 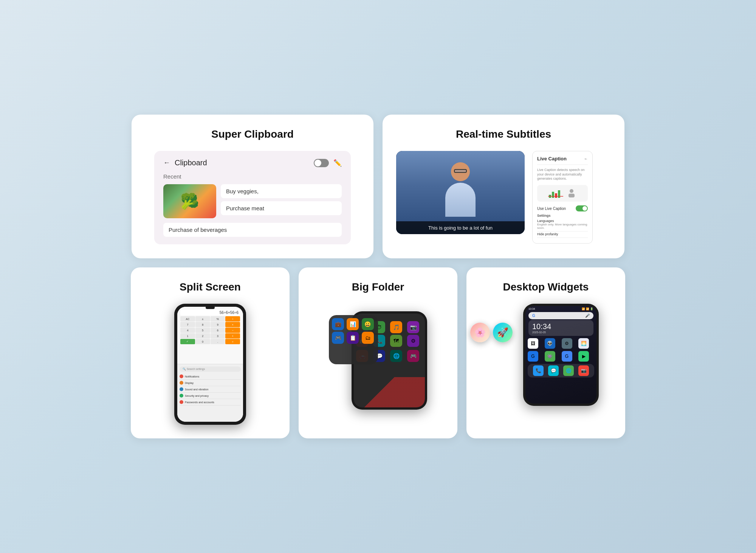 What do you see at coordinates (203, 330) in the screenshot?
I see `calc-btn-5: 5` at bounding box center [203, 330].